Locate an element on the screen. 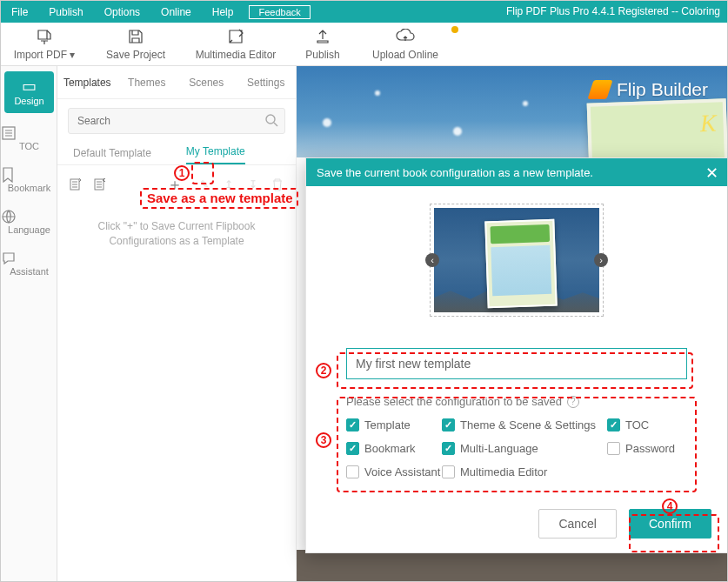 The image size is (728, 582). menu-feedback: Feedback is located at coordinates (279, 12).